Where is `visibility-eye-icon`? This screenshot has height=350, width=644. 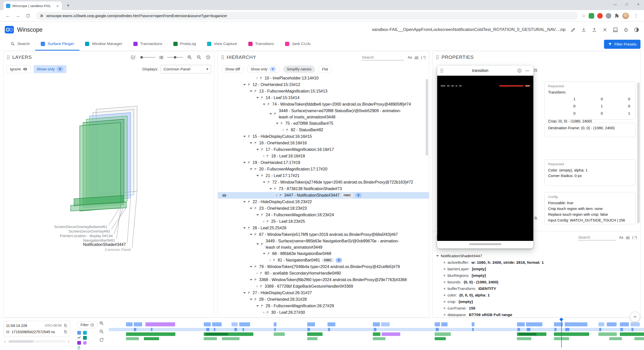 visibility-eye-icon is located at coordinates (224, 196).